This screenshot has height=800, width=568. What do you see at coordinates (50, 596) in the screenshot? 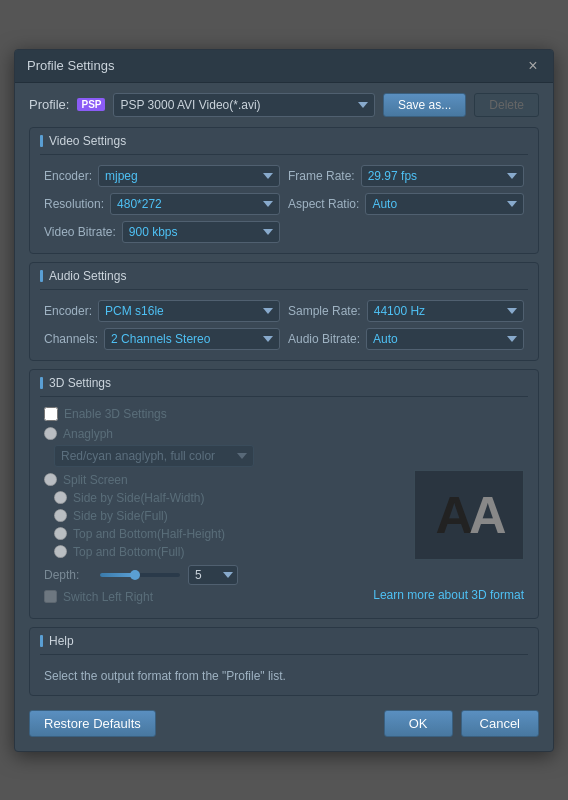
I see `switch-left-right-checkbox` at bounding box center [50, 596].